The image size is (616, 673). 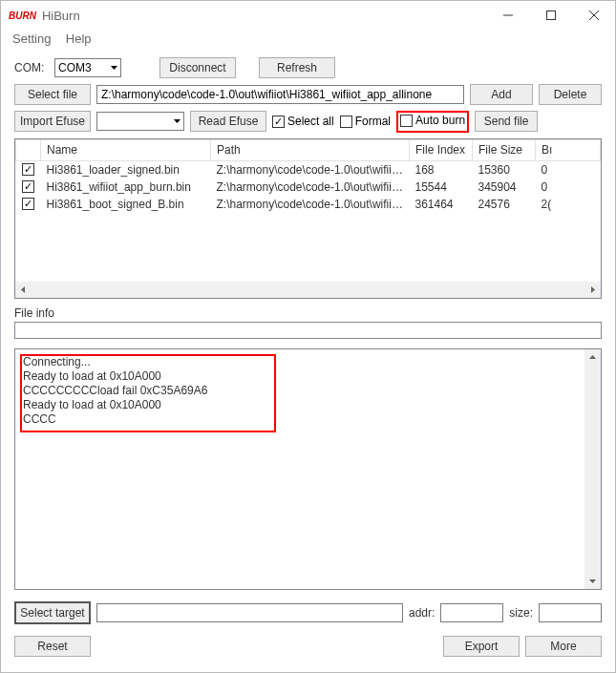 What do you see at coordinates (550, 15) in the screenshot?
I see `maximize-button` at bounding box center [550, 15].